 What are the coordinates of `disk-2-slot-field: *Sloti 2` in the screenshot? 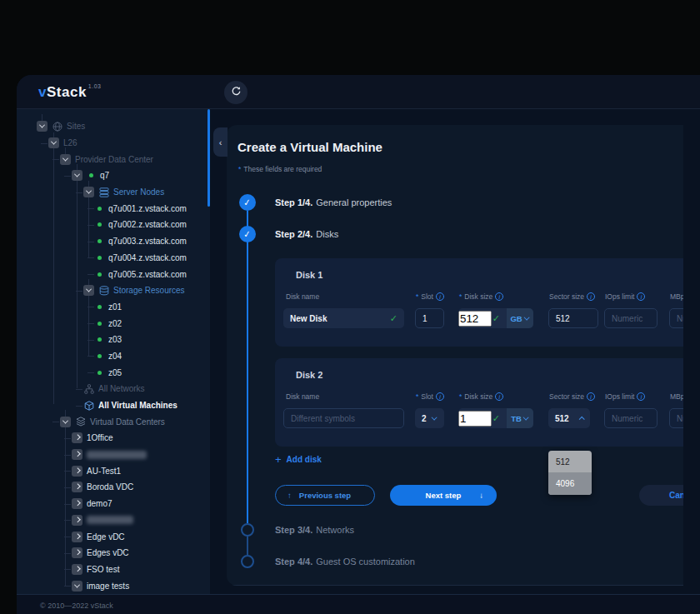 It's located at (430, 410).